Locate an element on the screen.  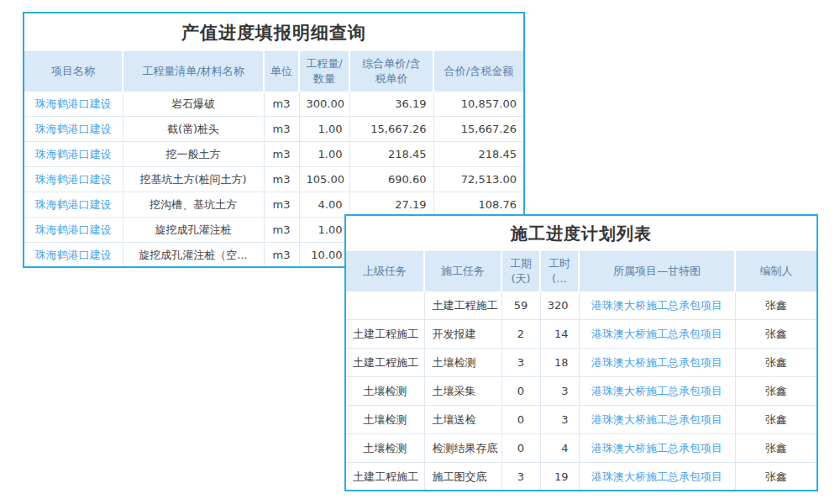
col-header-construction-task: 施工任务 is located at coordinates (463, 272).